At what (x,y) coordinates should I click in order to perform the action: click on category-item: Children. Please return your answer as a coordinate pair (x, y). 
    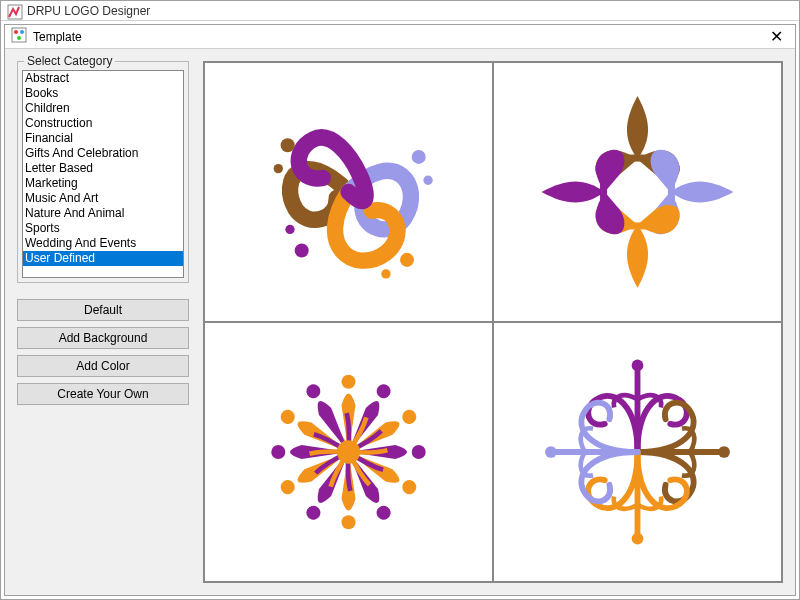
    Looking at the image, I should click on (103, 108).